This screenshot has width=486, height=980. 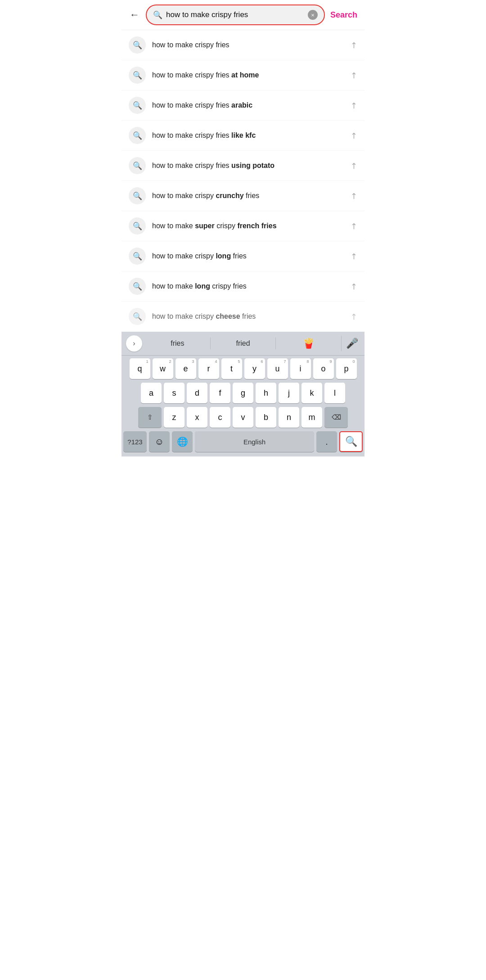 What do you see at coordinates (243, 344) in the screenshot?
I see `autocomplete-bar: › fries fried 🍟 🎤` at bounding box center [243, 344].